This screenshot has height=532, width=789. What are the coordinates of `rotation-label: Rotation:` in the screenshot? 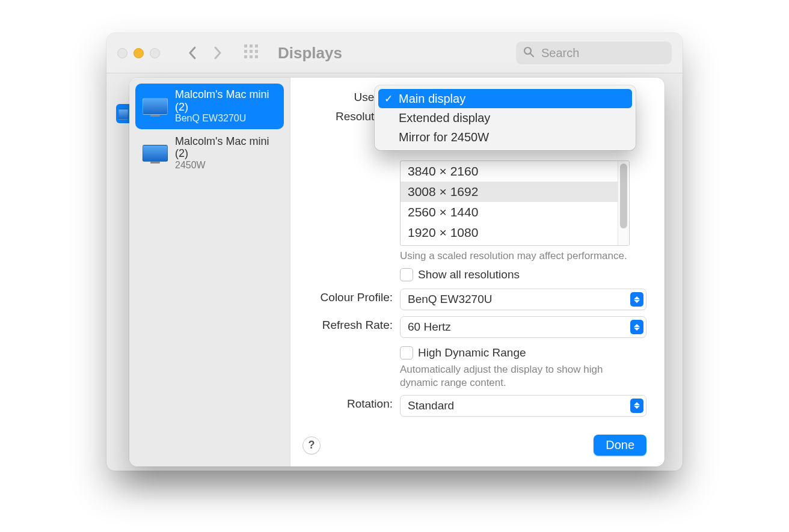 It's located at (351, 403).